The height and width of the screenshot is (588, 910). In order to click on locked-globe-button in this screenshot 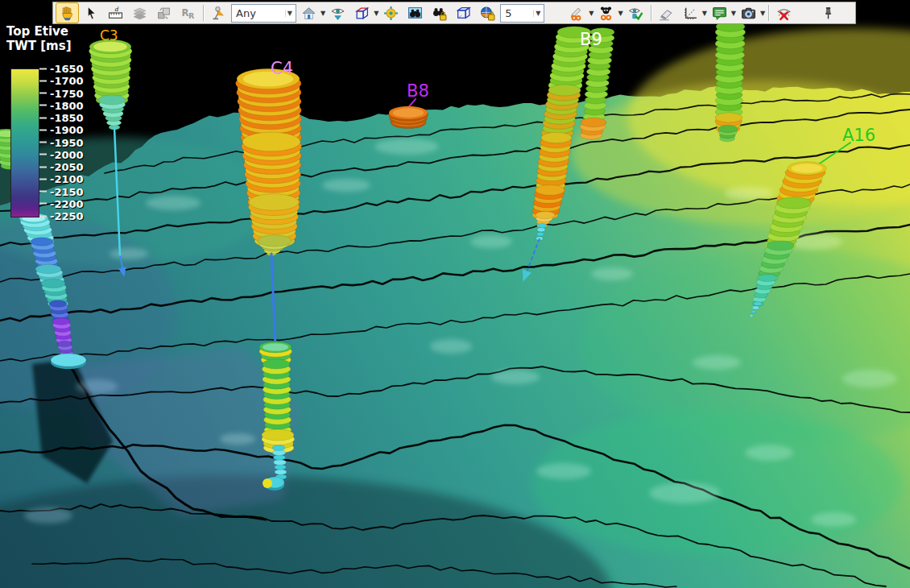, I will do `click(488, 13)`.